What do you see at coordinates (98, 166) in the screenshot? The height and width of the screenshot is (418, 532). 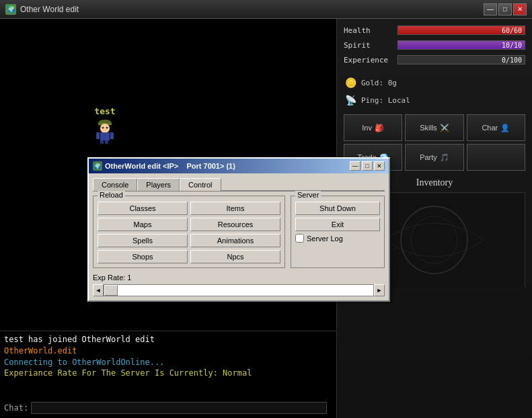 I see `dialog-icon: 🌍` at bounding box center [98, 166].